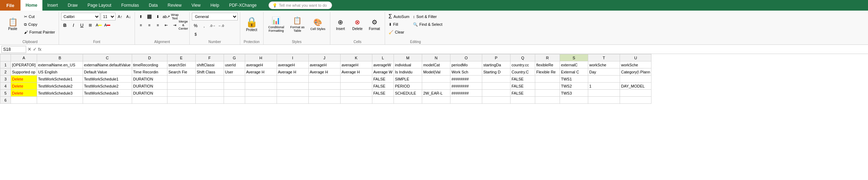  I want to click on currency-button: $, so click(196, 34).